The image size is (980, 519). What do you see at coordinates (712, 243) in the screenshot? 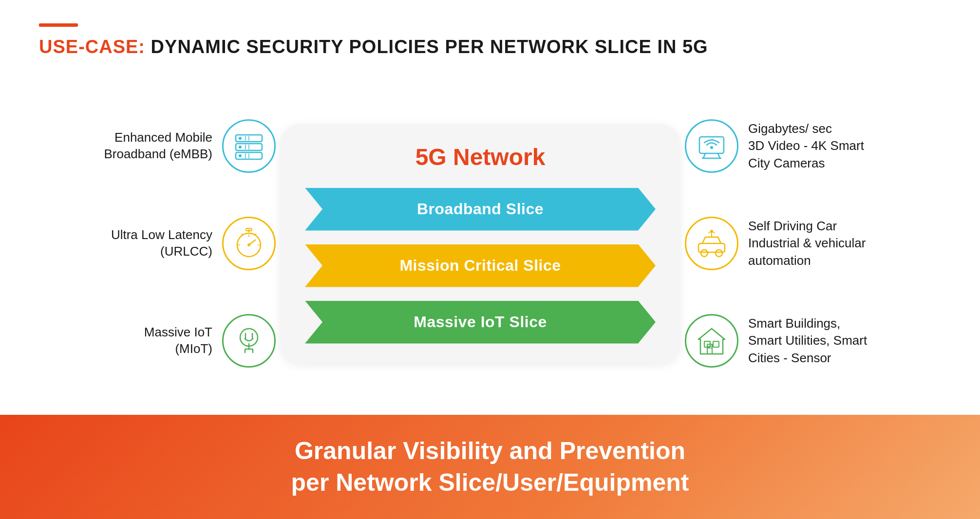
I see `car-icon-circle` at bounding box center [712, 243].